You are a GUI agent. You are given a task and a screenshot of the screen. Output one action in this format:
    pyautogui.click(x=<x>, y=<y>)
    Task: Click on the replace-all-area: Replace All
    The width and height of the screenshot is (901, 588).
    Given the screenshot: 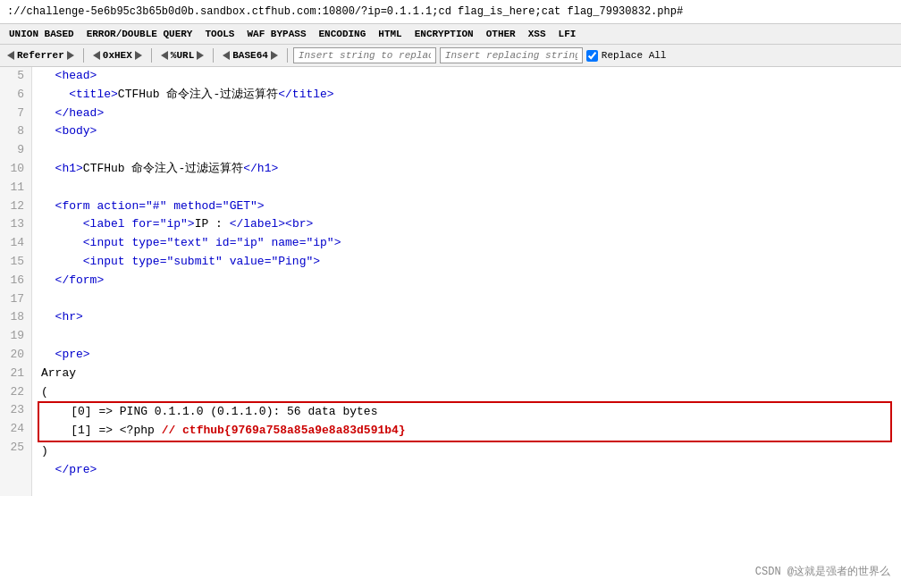 What is the action you would take?
    pyautogui.click(x=627, y=55)
    